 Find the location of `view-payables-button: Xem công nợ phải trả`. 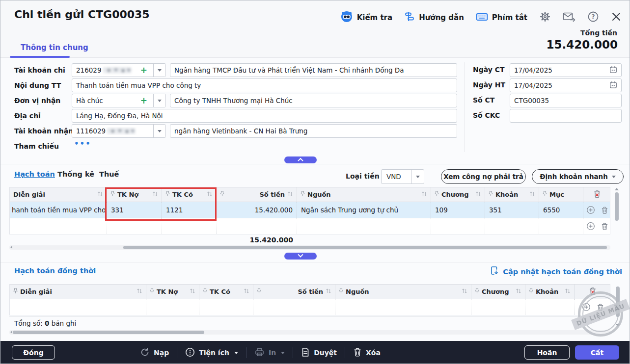

view-payables-button: Xem công nợ phải trả is located at coordinates (483, 177).